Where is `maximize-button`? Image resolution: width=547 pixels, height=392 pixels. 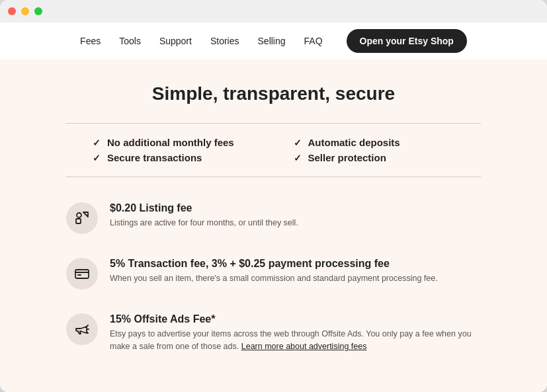
maximize-button is located at coordinates (38, 11).